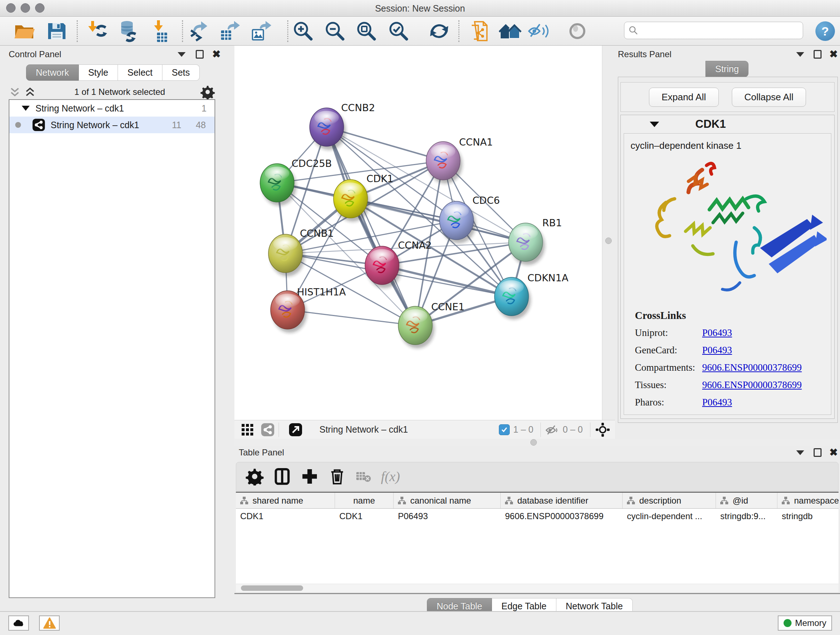  What do you see at coordinates (425, 429) in the screenshot?
I see `network-view-toolbar: String Network – cdk1 1 – 0 0 – 0` at bounding box center [425, 429].